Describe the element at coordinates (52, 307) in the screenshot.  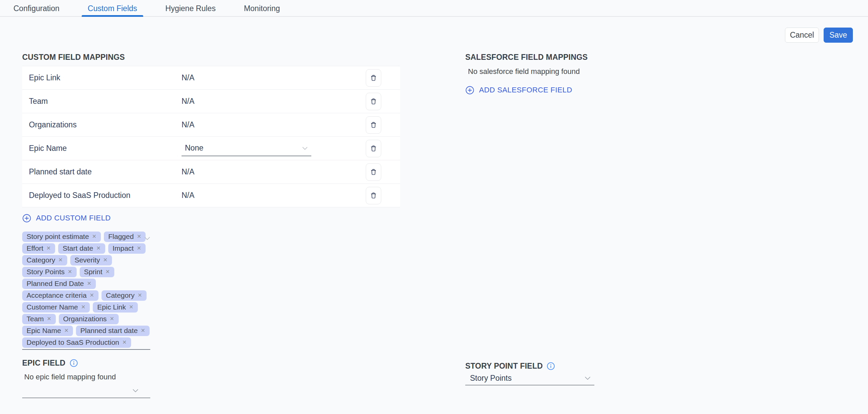
I see `chip-label: Customer Name` at that location.